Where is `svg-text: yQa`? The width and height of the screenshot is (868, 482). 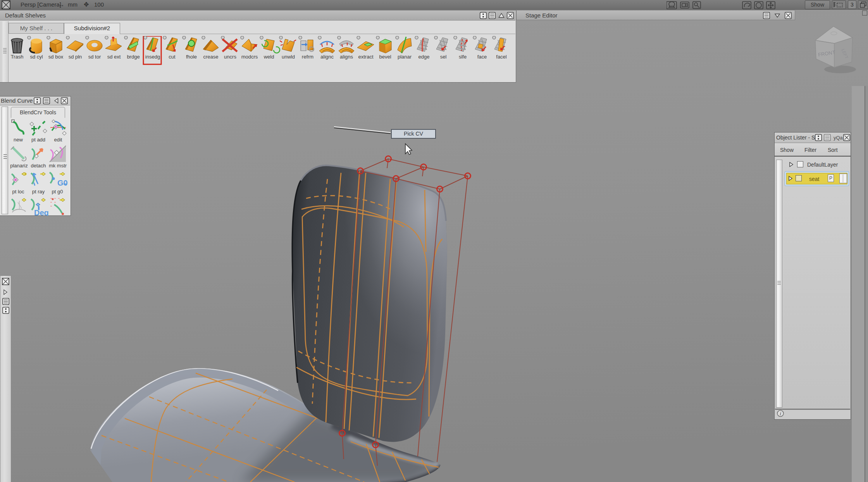
svg-text: yQa is located at coordinates (839, 138).